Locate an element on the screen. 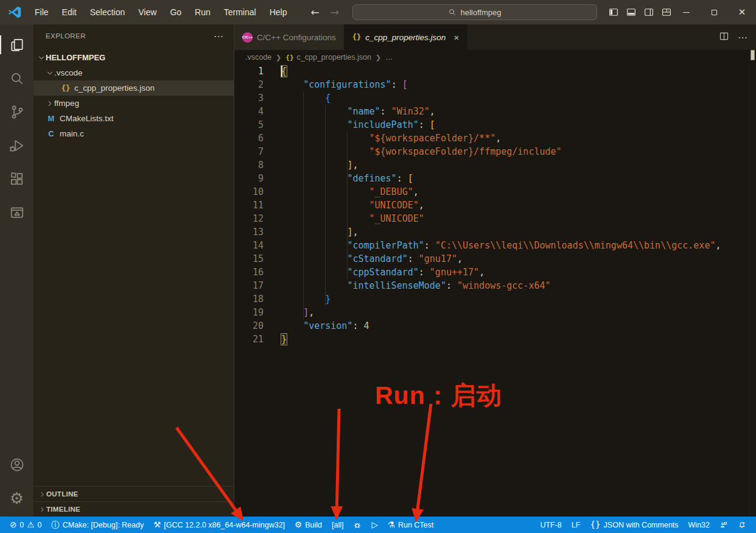 The width and height of the screenshot is (756, 533). more-actions-icon: ⋯ is located at coordinates (219, 37).